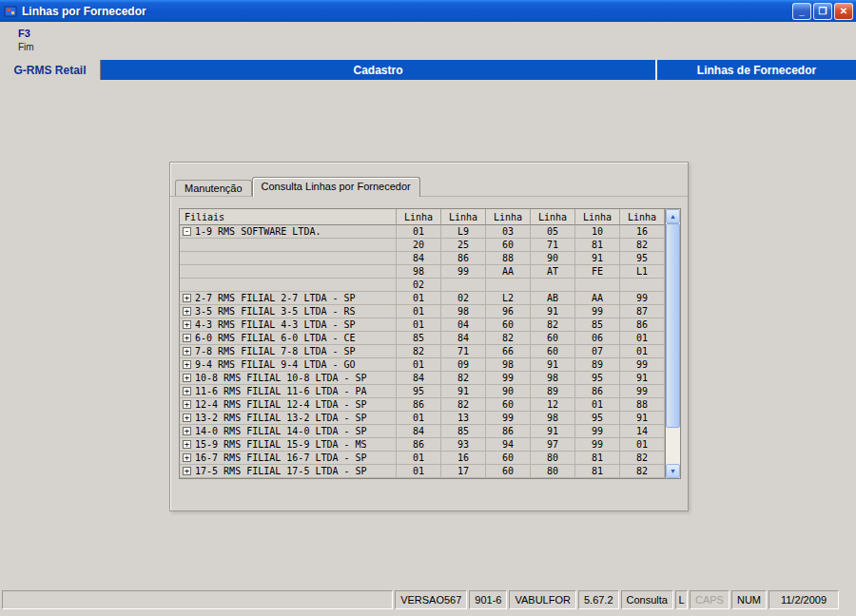 Image resolution: width=856 pixels, height=616 pixels. I want to click on linha-cell: 81, so click(597, 245).